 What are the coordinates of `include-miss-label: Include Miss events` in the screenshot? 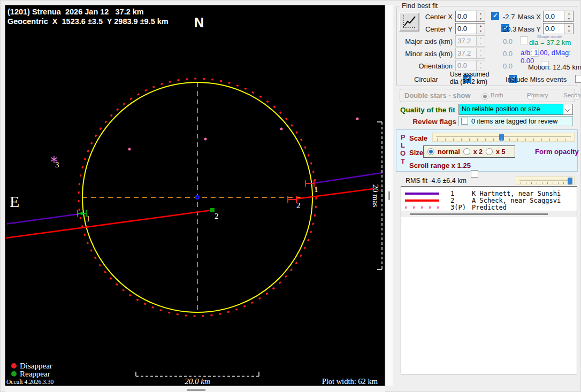 It's located at (536, 79).